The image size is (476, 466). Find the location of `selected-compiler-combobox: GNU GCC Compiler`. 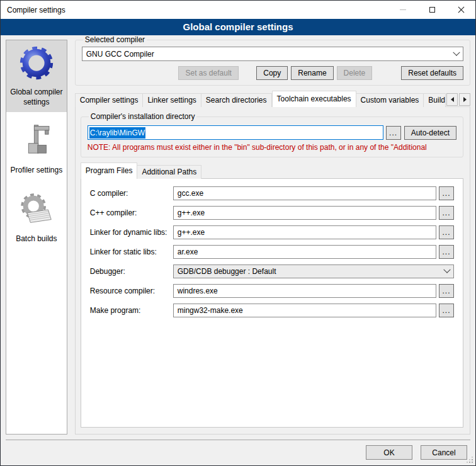

selected-compiler-combobox: GNU GCC Compiler is located at coordinates (273, 54).